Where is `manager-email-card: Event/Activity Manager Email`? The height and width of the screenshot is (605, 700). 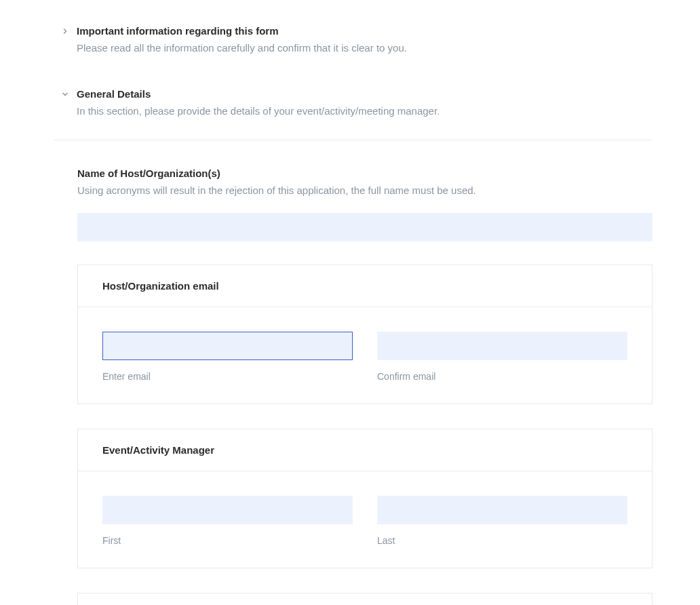 manager-email-card: Event/Activity Manager Email is located at coordinates (365, 599).